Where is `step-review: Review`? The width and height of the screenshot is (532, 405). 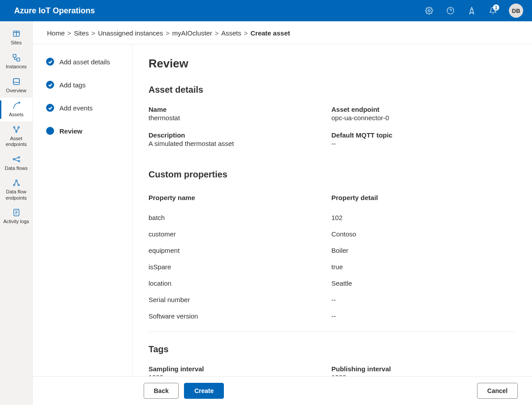
step-review: Review is located at coordinates (85, 131).